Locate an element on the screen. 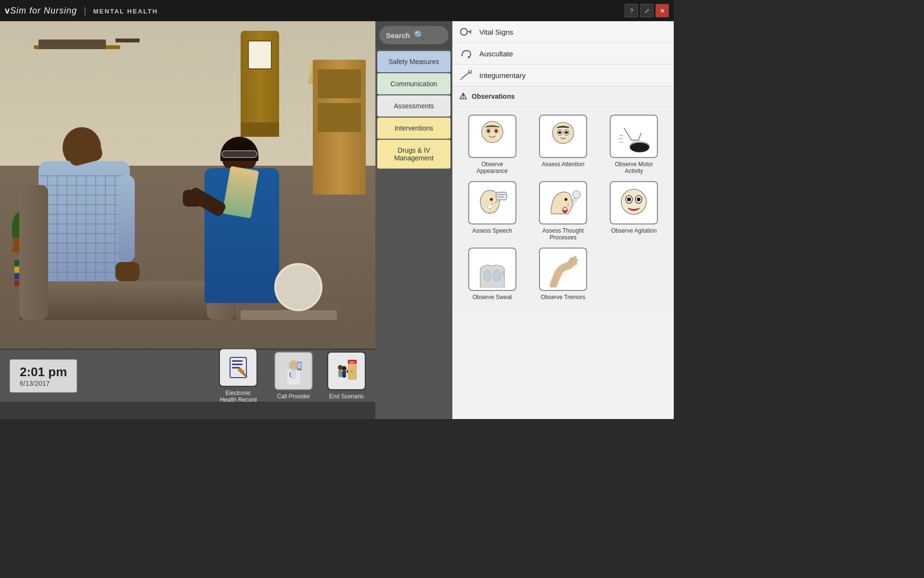 This screenshot has height=578, width=924. window-controls: ? ⤢ ✕ is located at coordinates (647, 11).